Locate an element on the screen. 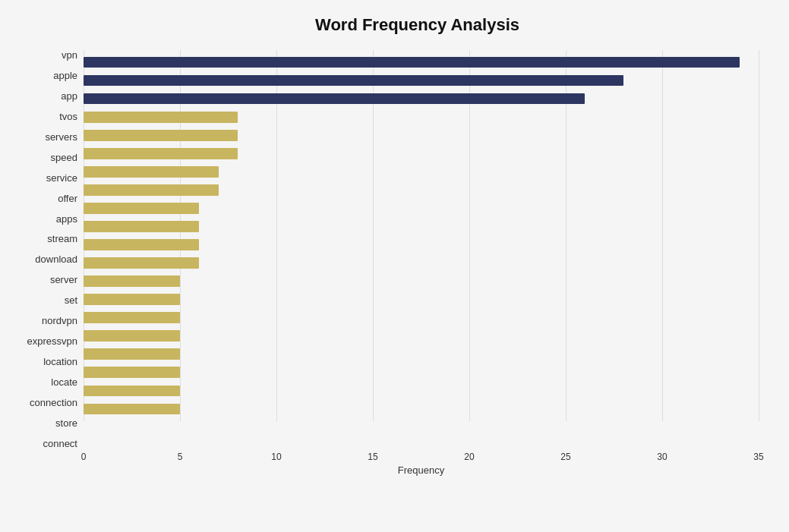  bar-row-connection is located at coordinates (421, 373).